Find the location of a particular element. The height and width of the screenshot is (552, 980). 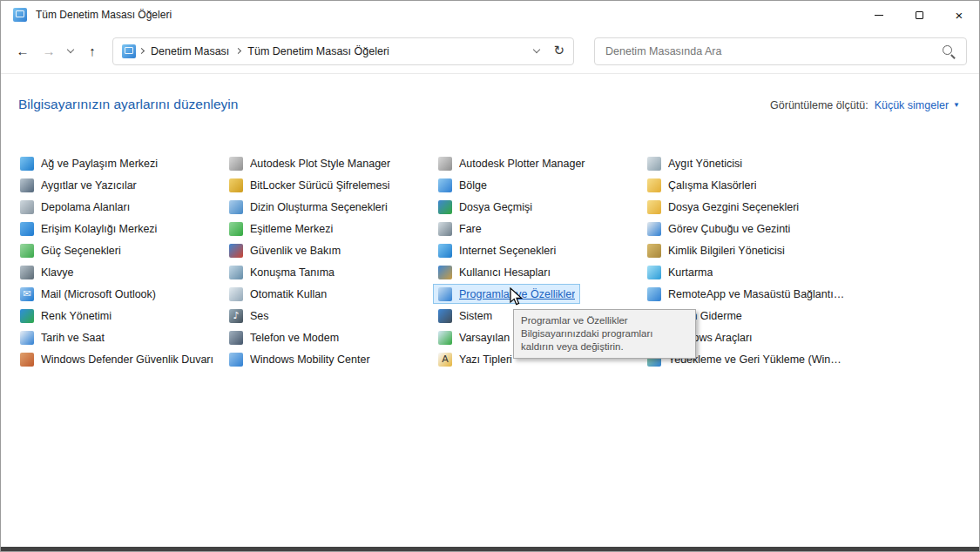

control-panel-item-label: Konuşma Tanıma is located at coordinates (293, 273).